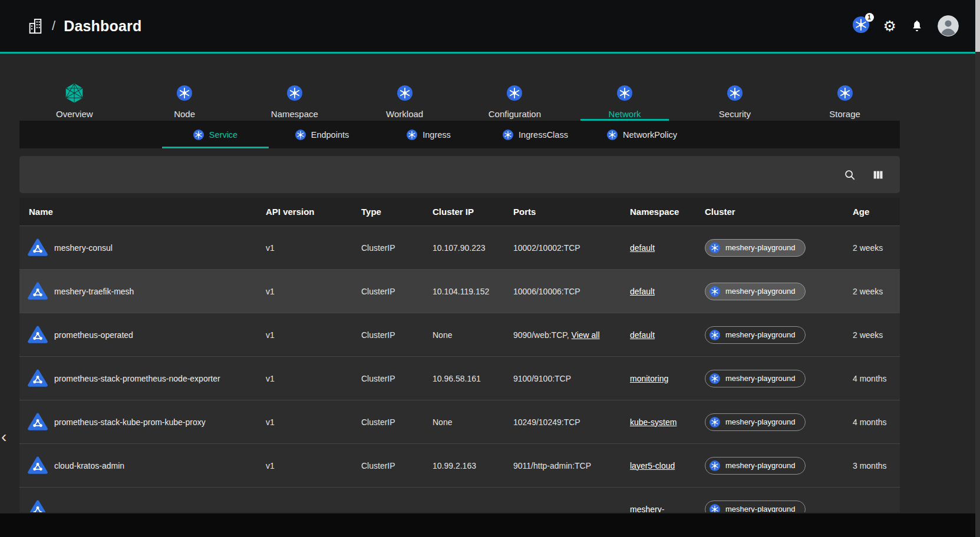 The height and width of the screenshot is (537, 980). What do you see at coordinates (216, 134) in the screenshot?
I see `subtab-service: Service` at bounding box center [216, 134].